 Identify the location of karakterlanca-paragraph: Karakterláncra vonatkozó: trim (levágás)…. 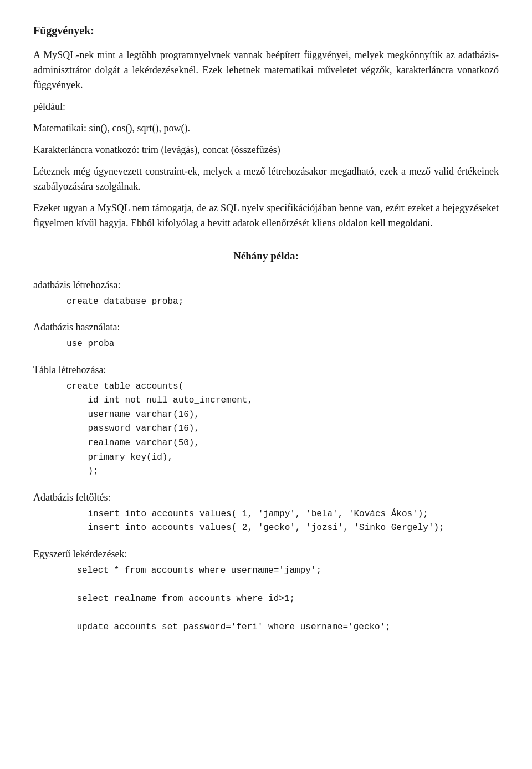
(266, 150).